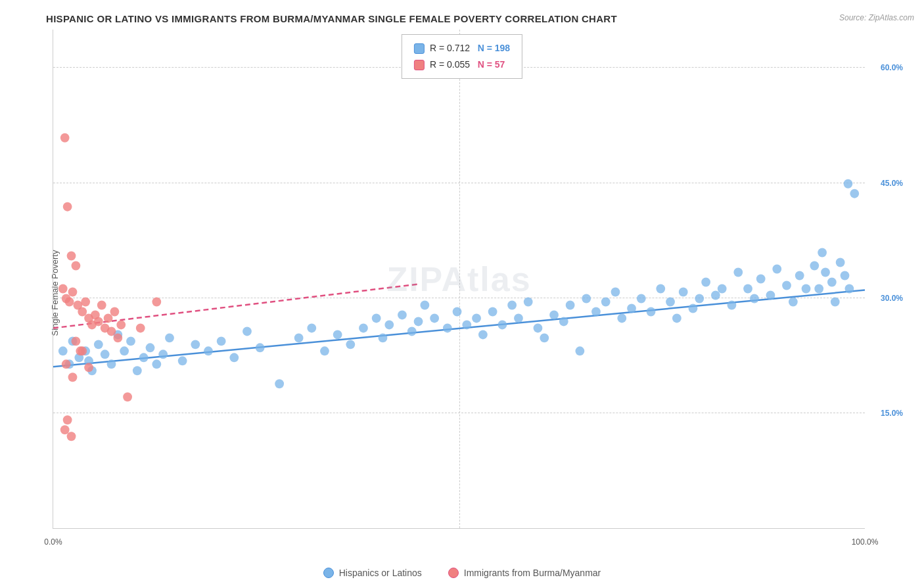 The height and width of the screenshot is (586, 924). Describe the element at coordinates (467, 64) in the screenshot. I see `legend-r-pink: R = 0.055 N = 57` at that location.